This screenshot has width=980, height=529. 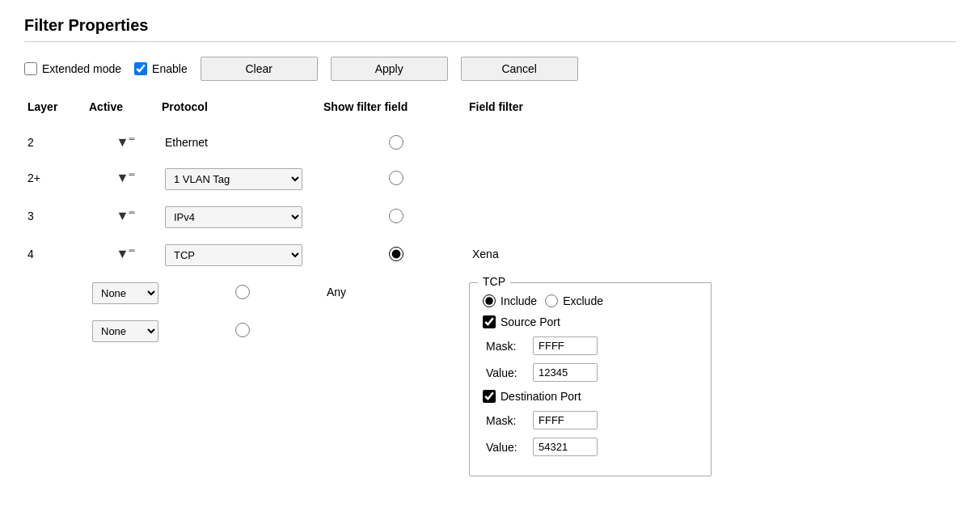 What do you see at coordinates (519, 69) in the screenshot?
I see `cancel-button: Cancel` at bounding box center [519, 69].